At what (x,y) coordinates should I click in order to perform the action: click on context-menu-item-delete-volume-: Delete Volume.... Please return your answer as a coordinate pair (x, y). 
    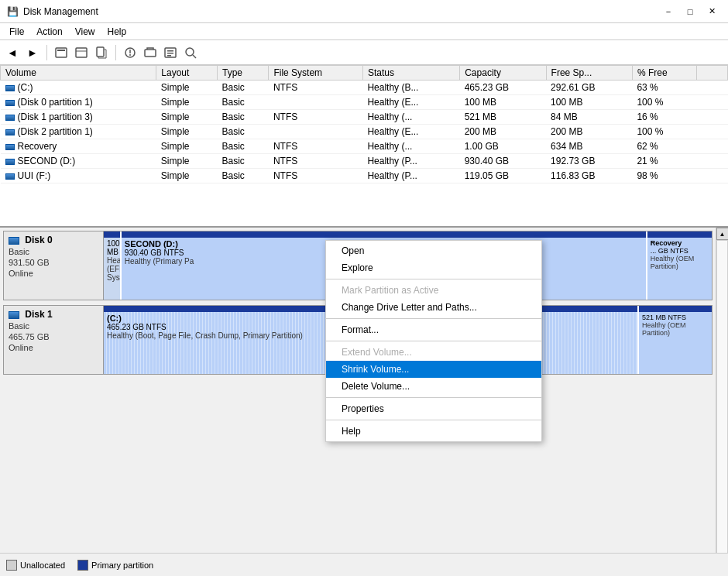
    Looking at the image, I should click on (434, 386).